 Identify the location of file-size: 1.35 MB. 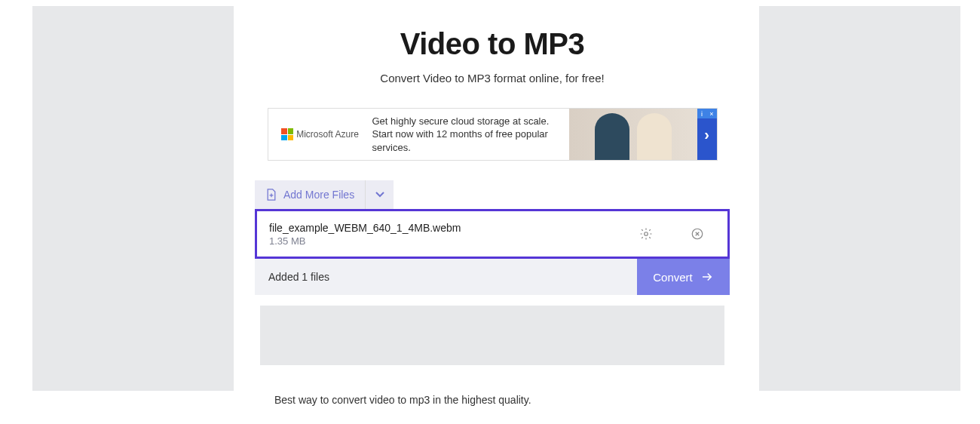
(452, 241).